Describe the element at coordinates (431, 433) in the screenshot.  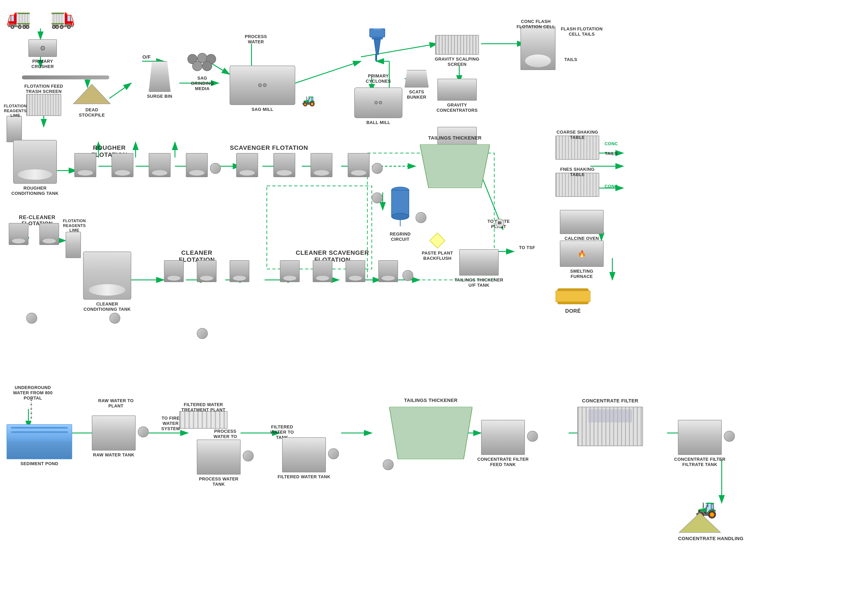
I see `tailings-thickener-bottom` at that location.